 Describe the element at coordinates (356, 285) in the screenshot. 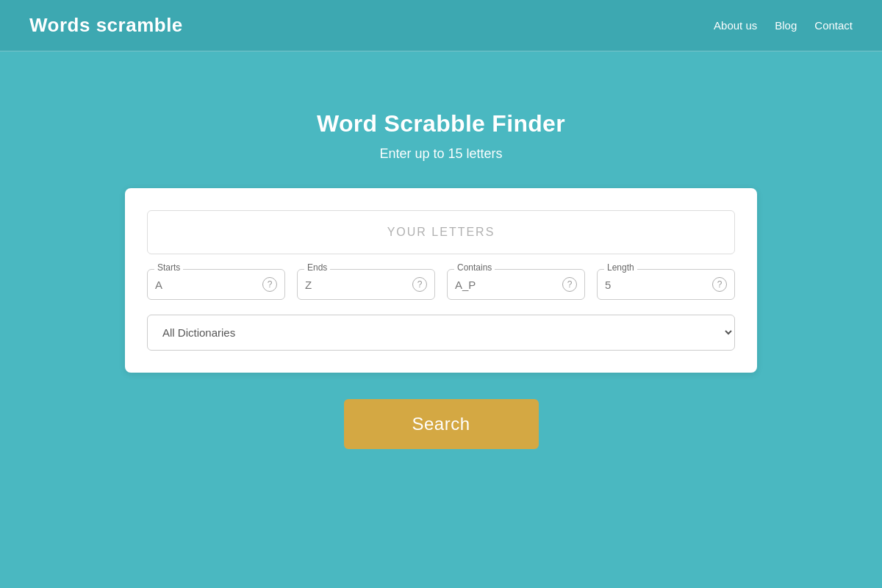

I see `ends-input` at that location.